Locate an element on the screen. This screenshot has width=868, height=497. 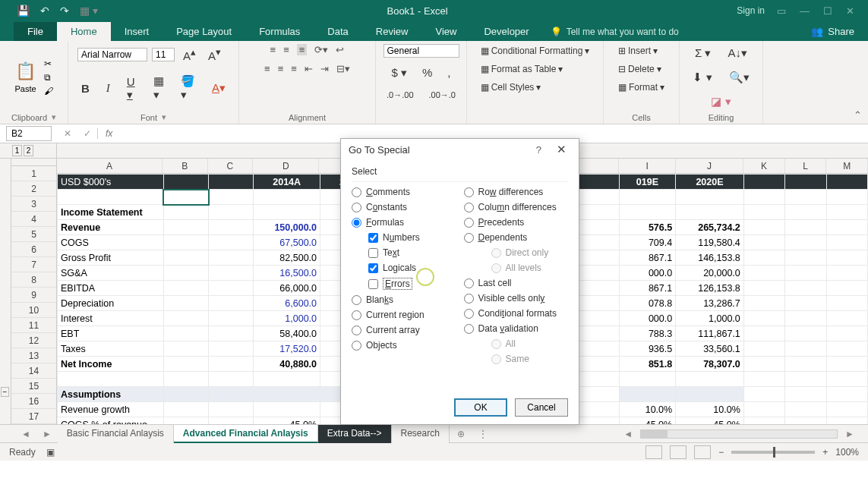
orientation-icon: ⟳▾ is located at coordinates (321, 50).